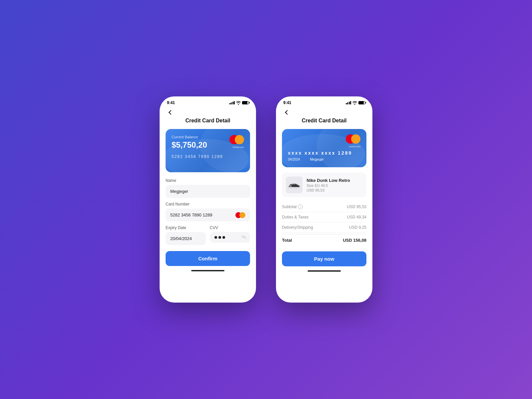 This screenshot has height=399, width=532. Describe the element at coordinates (241, 215) in the screenshot. I see `mastercard-icon-field` at that location.